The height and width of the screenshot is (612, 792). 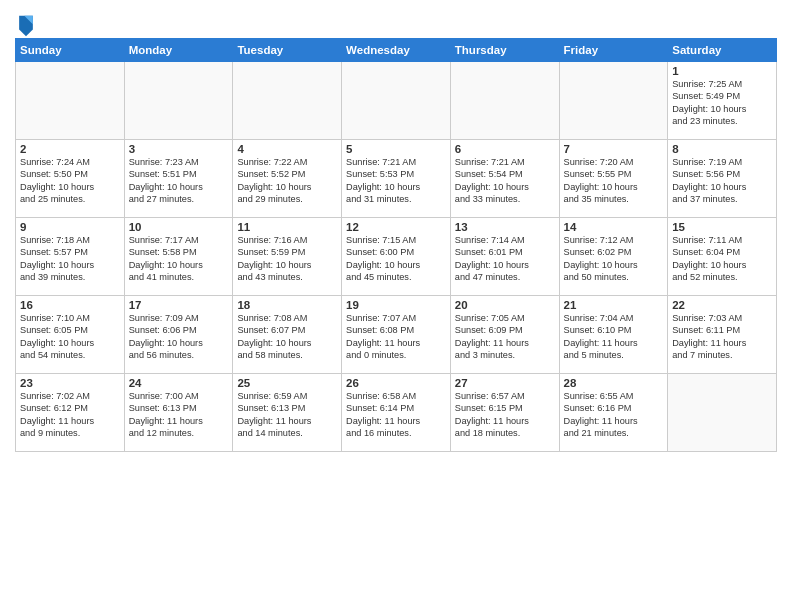 I want to click on col-header-wednesday: Wednesday, so click(x=396, y=50).